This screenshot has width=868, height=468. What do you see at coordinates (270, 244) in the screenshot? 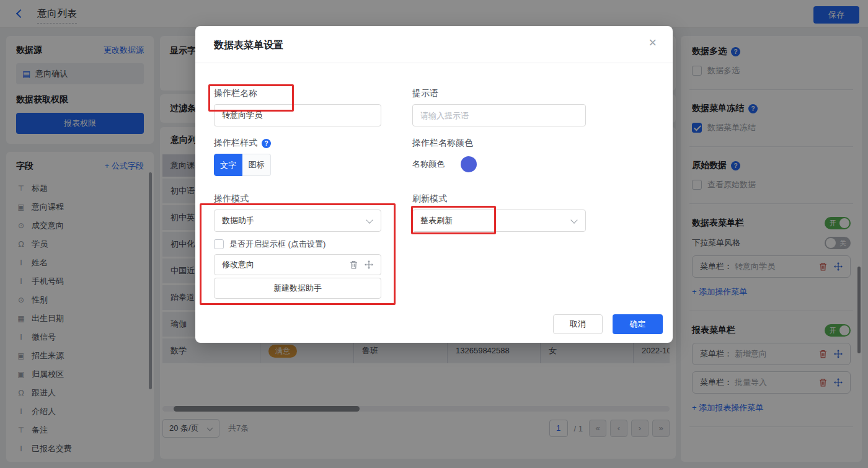
I see `tipbox-checkbox-row: 是否开启提示框 (点击设置)` at bounding box center [270, 244].